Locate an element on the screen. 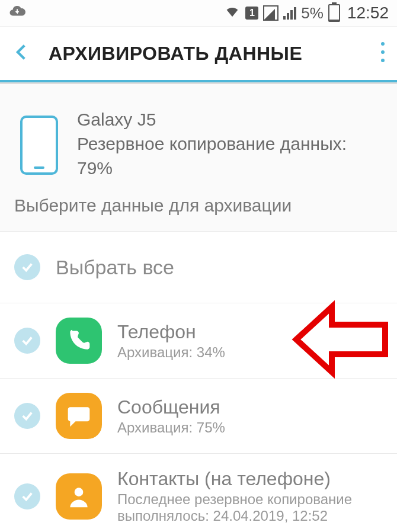 This screenshot has width=397, height=532. back-button is located at coordinates (22, 53).